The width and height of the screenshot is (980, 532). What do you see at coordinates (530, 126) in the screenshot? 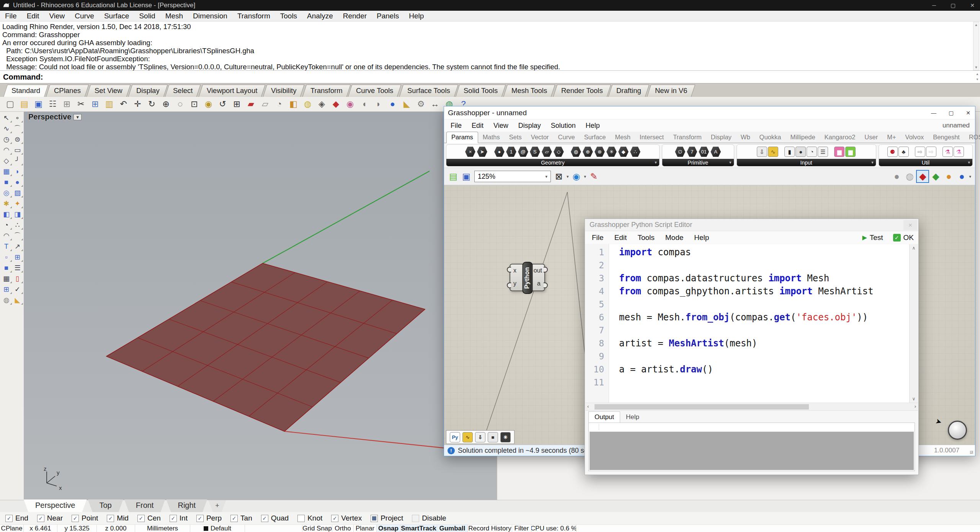
I see `gh-menu-display: Display` at bounding box center [530, 126].